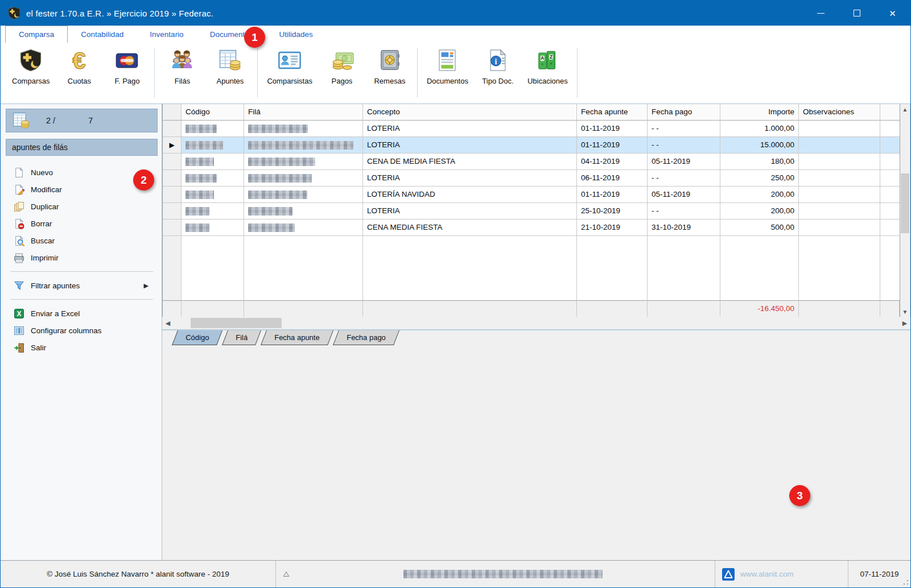  Describe the element at coordinates (168, 323) in the screenshot. I see `scroll-left-icon: ◀` at that location.